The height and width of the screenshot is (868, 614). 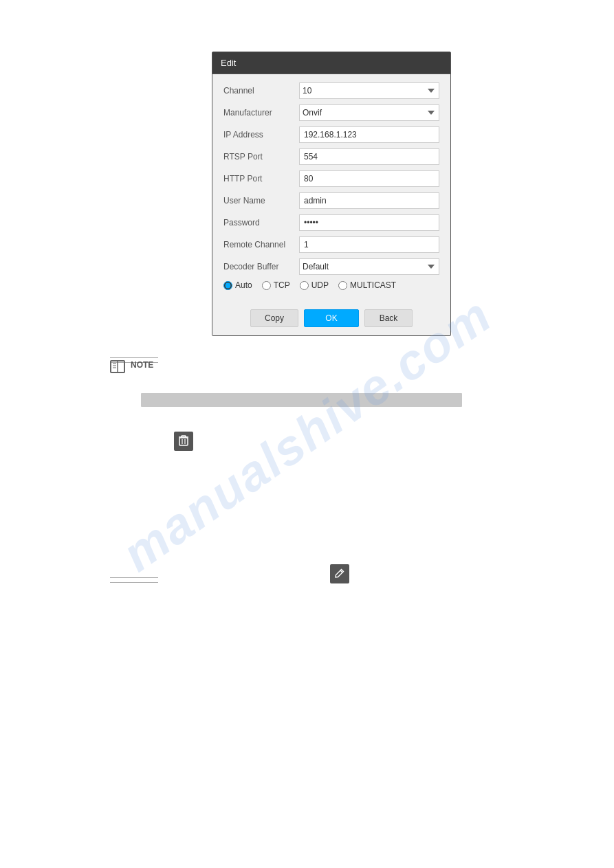 What do you see at coordinates (261, 179) in the screenshot?
I see `http-port-label: HTTP Port` at bounding box center [261, 179].